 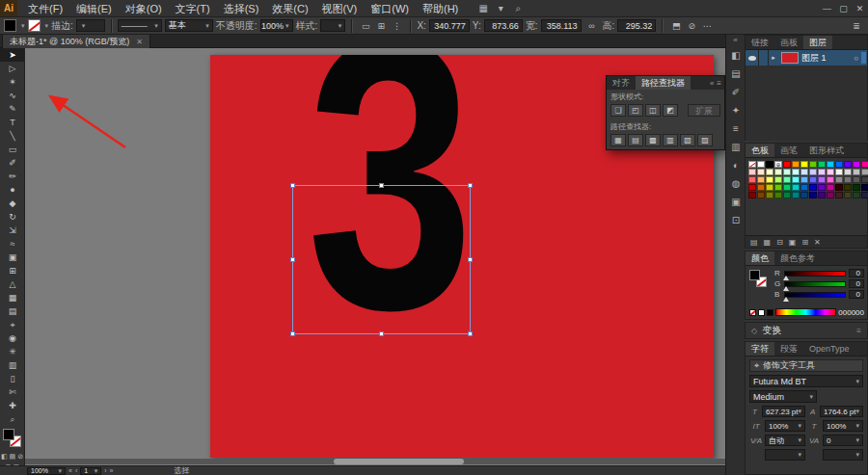 I want to click on column-graph-tool: ▥, so click(x=13, y=365).